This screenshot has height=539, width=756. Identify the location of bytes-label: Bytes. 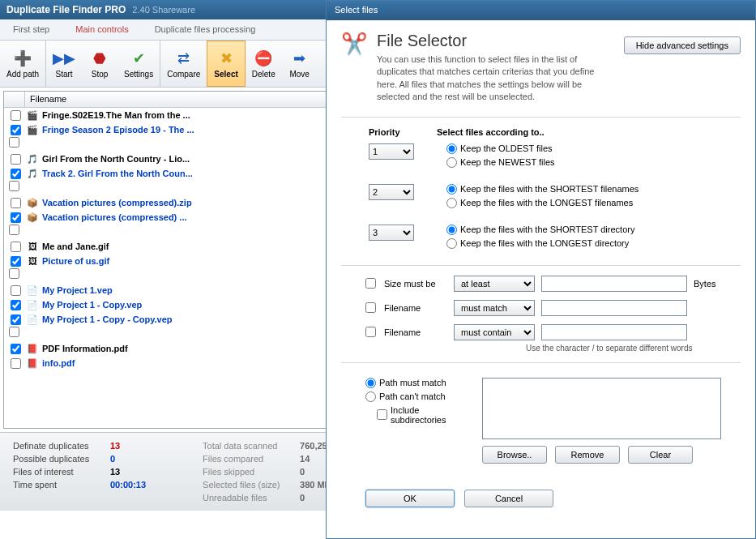
(705, 284).